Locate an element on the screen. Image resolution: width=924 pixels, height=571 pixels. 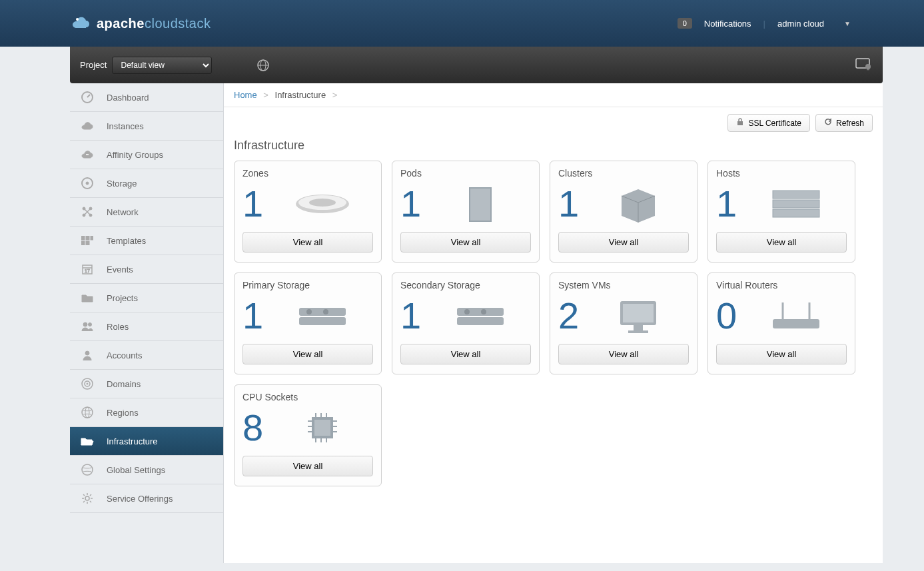
pod-icon is located at coordinates (480, 204).